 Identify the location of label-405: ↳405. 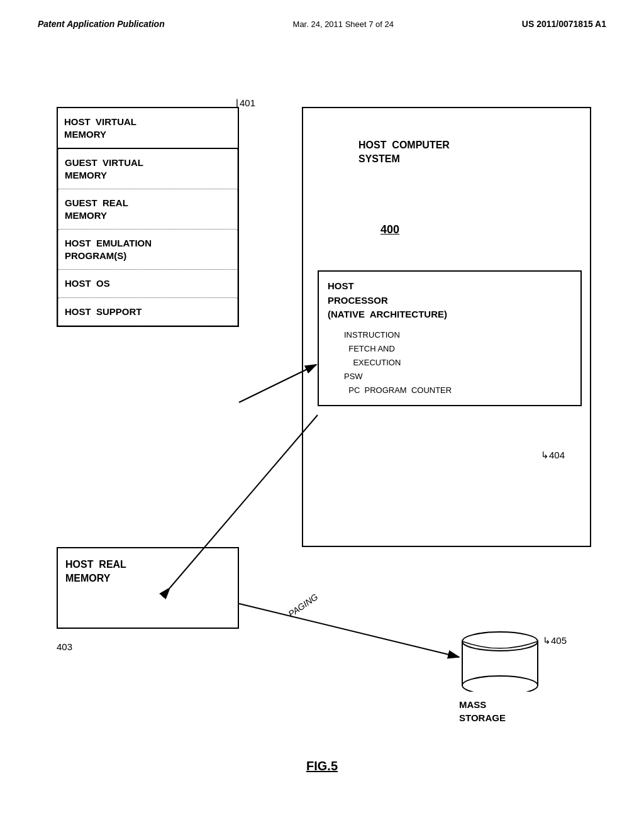
(555, 641).